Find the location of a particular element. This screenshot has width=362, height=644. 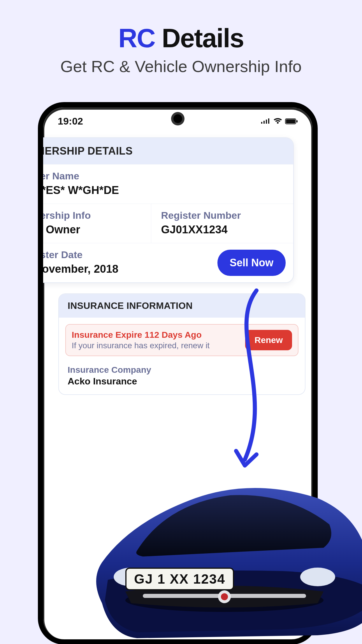

register-date-label: Register Date is located at coordinates (78, 255).